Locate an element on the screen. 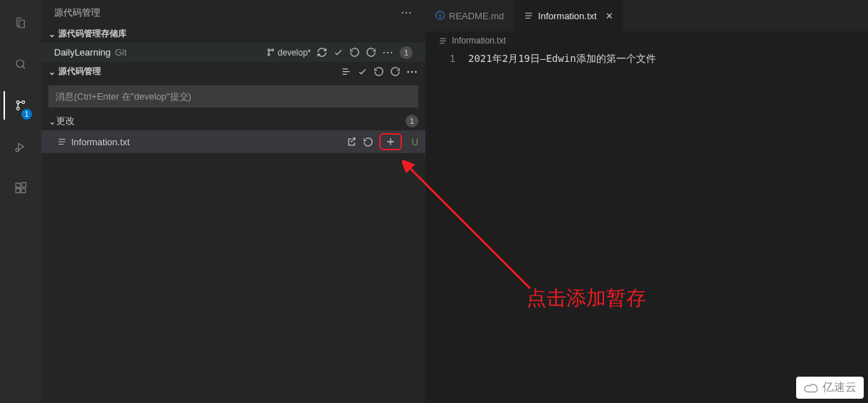  commit-input is located at coordinates (233, 97).